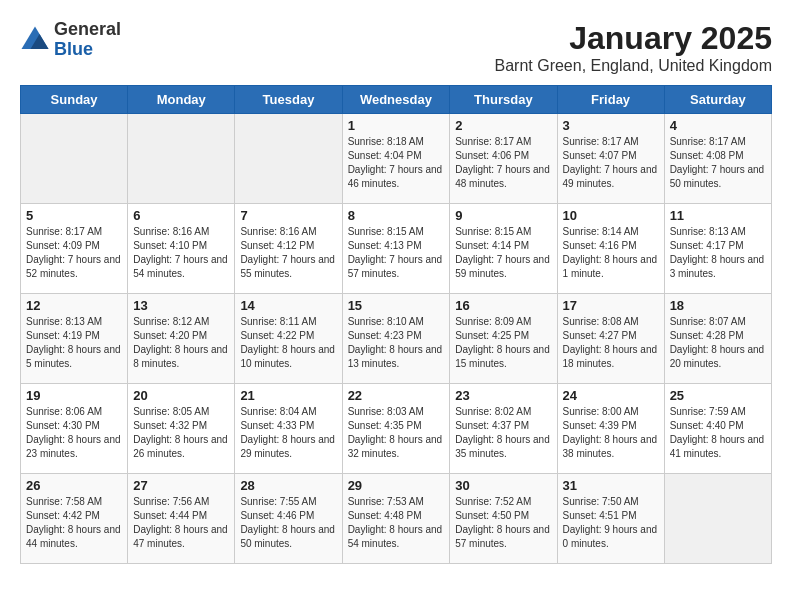 The image size is (792, 612). Describe the element at coordinates (396, 429) in the screenshot. I see `calendar-cell: 22Sunrise: 8:03 AM Sunset: 4:35 PM Dayli…` at that location.